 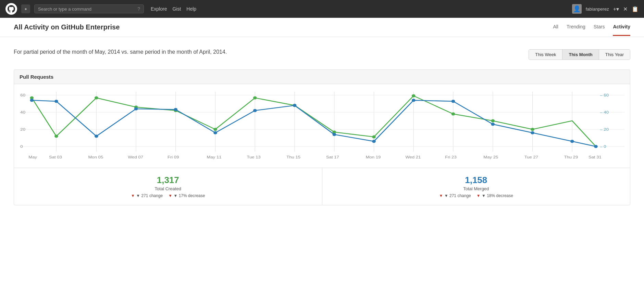 What do you see at coordinates (96, 157) in the screenshot?
I see `svg-text: Mon 05` at bounding box center [96, 157].